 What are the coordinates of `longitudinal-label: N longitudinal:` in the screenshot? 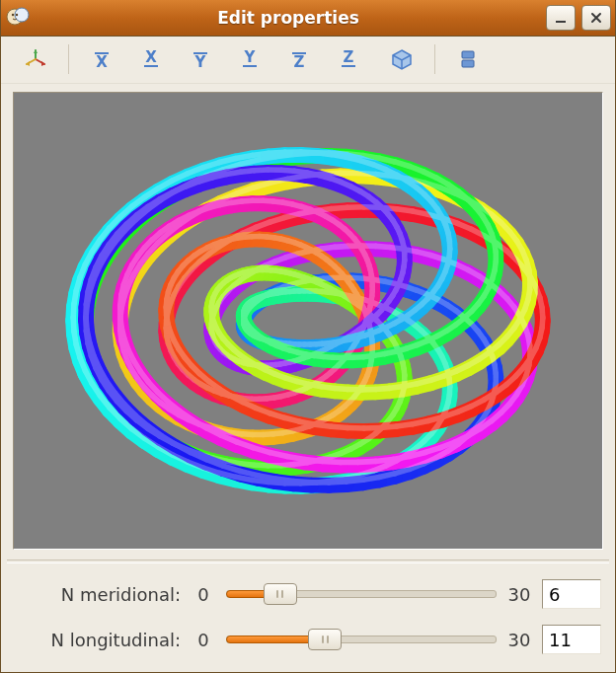 It's located at (98, 639).